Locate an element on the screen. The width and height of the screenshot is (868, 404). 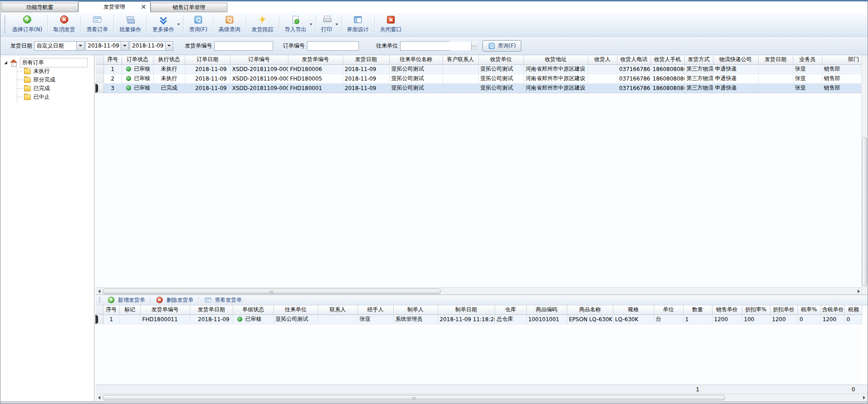
column-header: 序号 is located at coordinates (113, 60).